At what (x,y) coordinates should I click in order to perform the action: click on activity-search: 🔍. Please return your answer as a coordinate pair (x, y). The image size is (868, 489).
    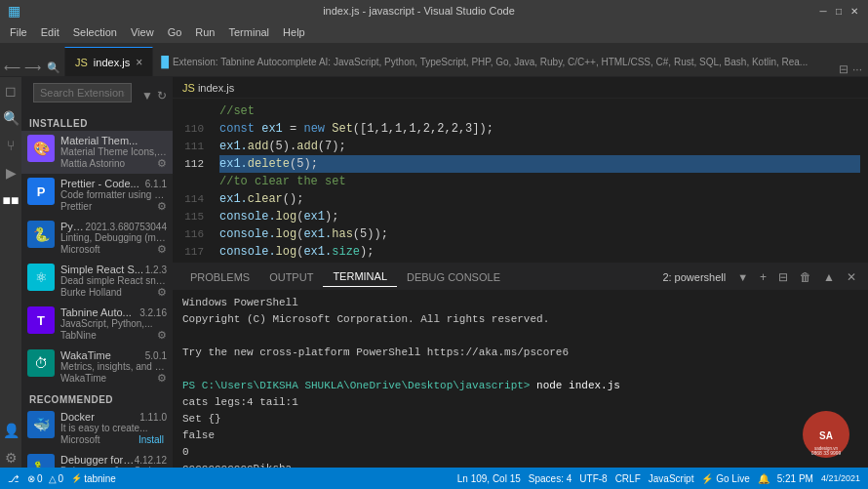
    Looking at the image, I should click on (11, 118).